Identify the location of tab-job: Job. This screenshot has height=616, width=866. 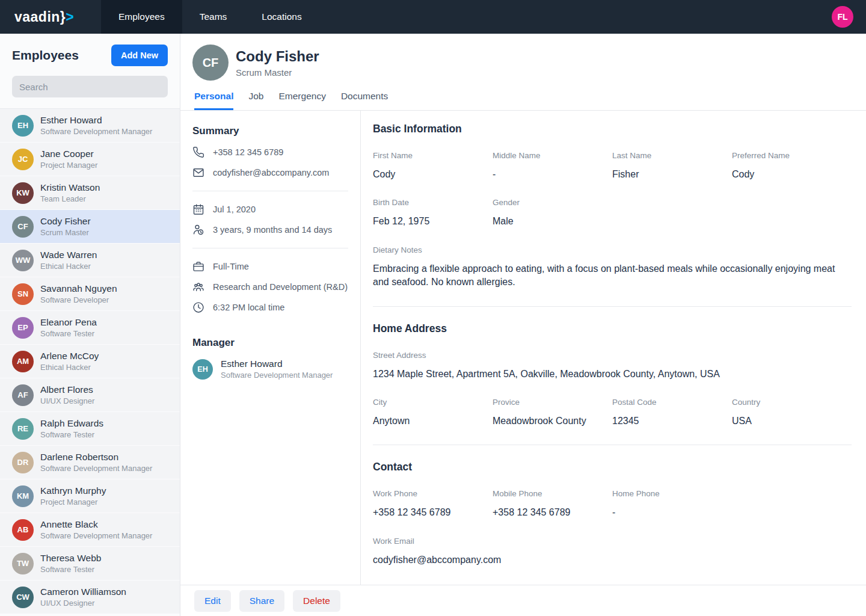
(256, 100).